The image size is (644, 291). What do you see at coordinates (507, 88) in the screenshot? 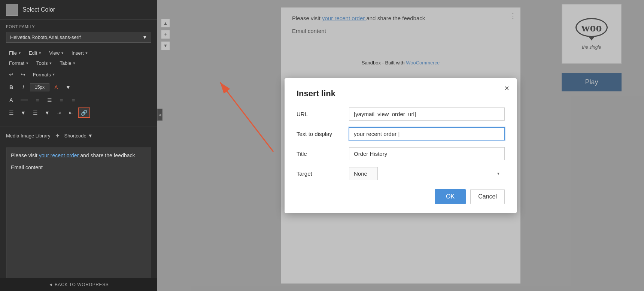
I see `modal-close-btn: ×` at bounding box center [507, 88].